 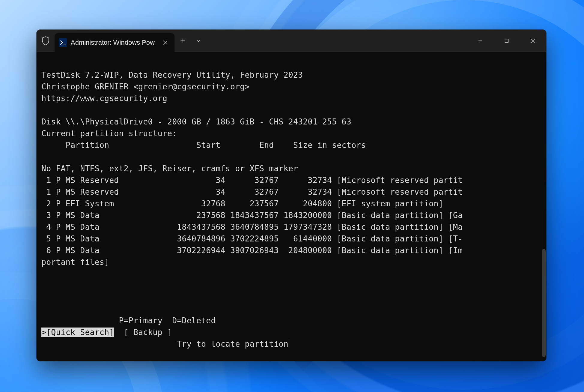 What do you see at coordinates (75, 262) in the screenshot?
I see `partition-wrap: portant files]` at bounding box center [75, 262].